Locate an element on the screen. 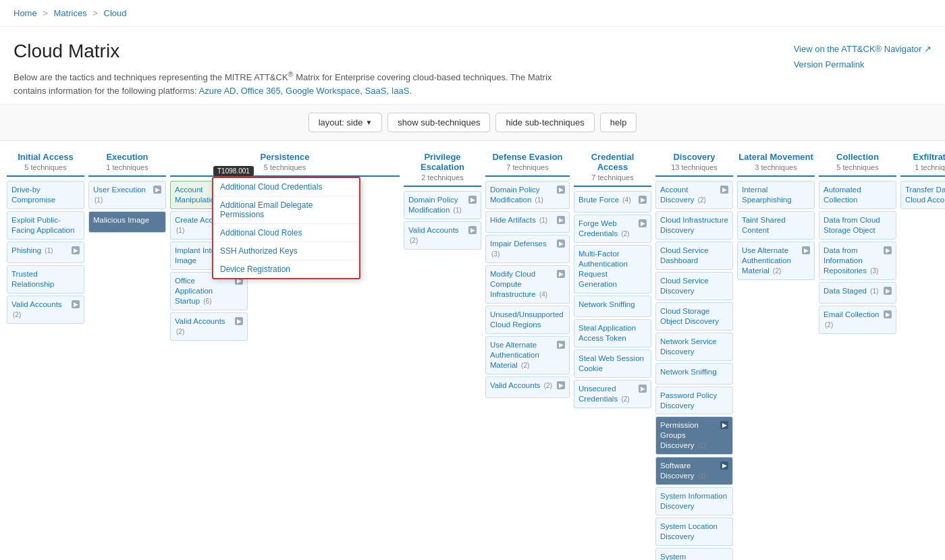 This screenshot has height=560, width=945. layout-dropdown: layout: side ▼ is located at coordinates (346, 123).